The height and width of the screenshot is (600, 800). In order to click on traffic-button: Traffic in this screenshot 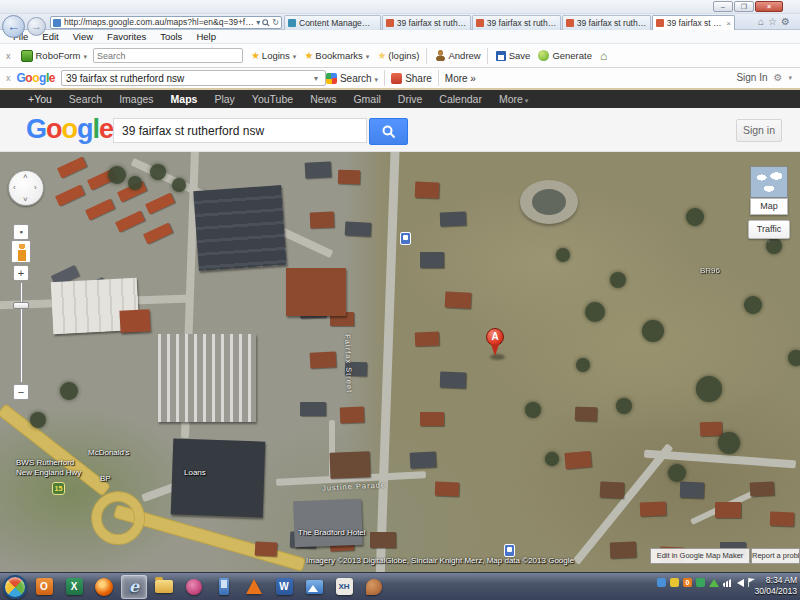, I will do `click(769, 230)`.